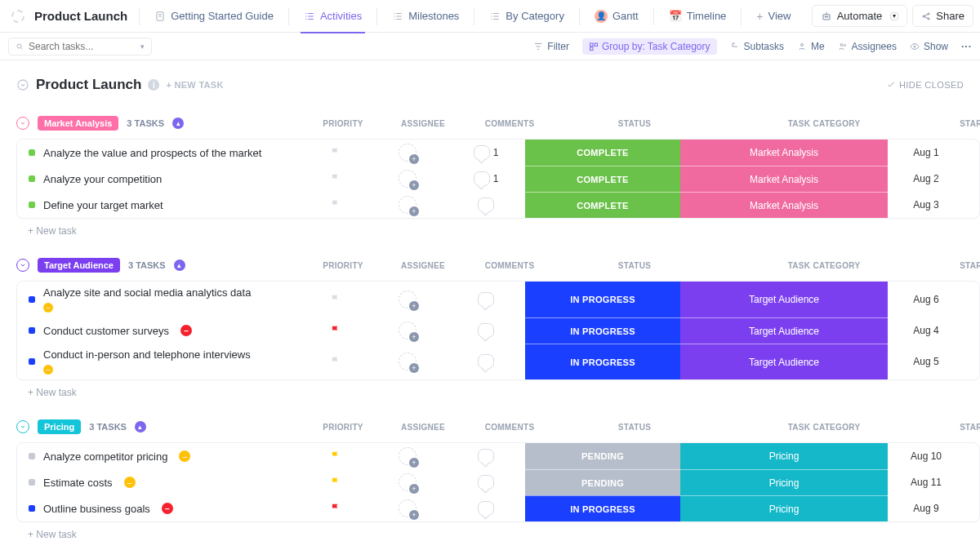 The height and width of the screenshot is (559, 980). Describe the element at coordinates (194, 85) in the screenshot. I see `new-task-header-button: + NEW TASK` at that location.